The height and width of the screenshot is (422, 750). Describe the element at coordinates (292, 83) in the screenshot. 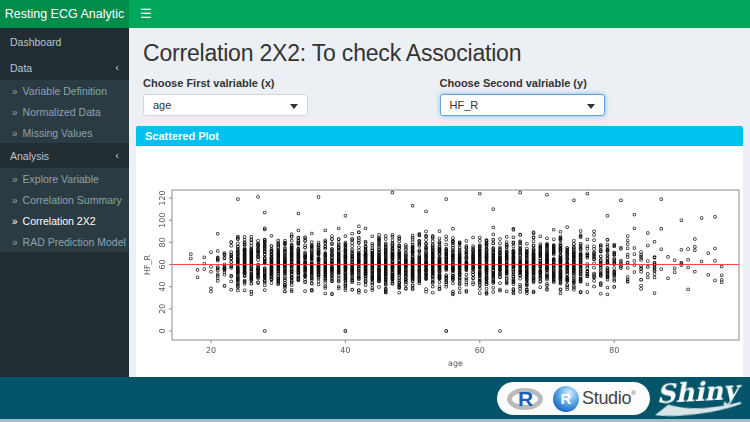

I see `first-variable-label: Choose First valriable (x)` at that location.